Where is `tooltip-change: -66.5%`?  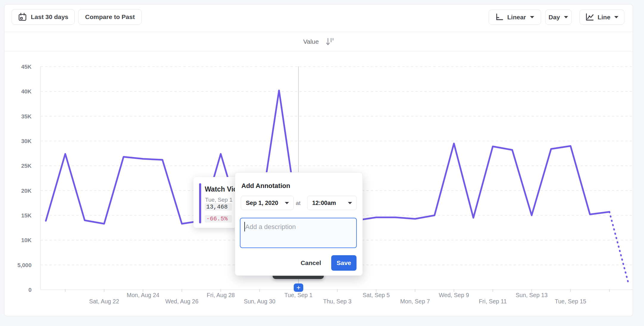
tooltip-change: -66.5% is located at coordinates (218, 219).